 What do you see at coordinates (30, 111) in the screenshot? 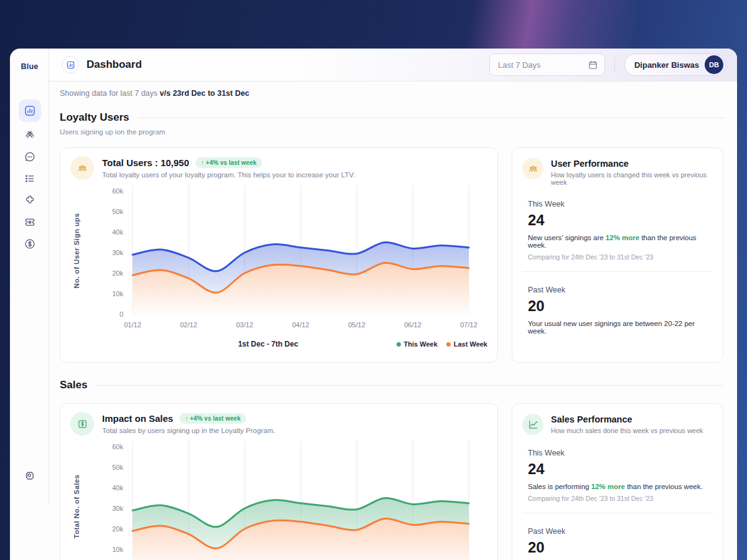
I see `dashboard-icon` at bounding box center [30, 111].